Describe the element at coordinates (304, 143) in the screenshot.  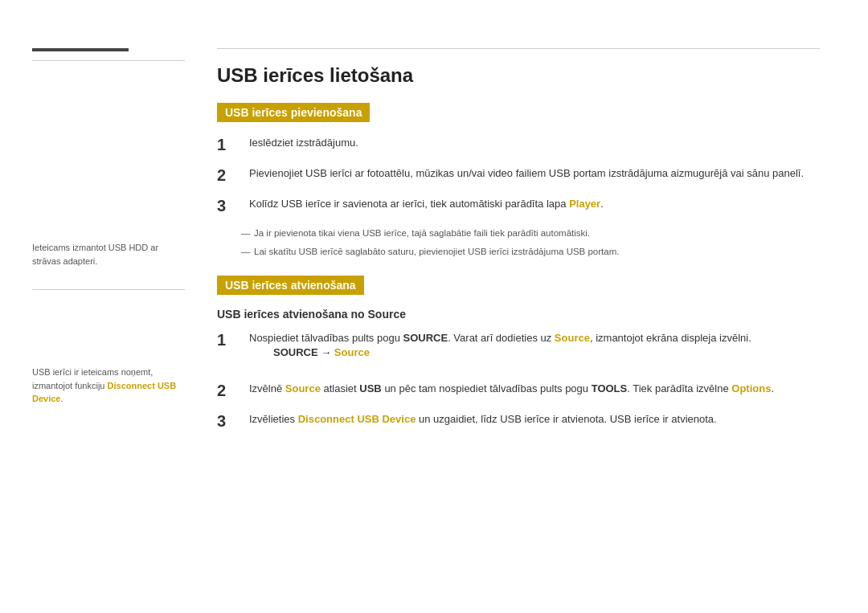
I see `connect-step-1-text: Ieslēdziet izstrādājumu.` at that location.